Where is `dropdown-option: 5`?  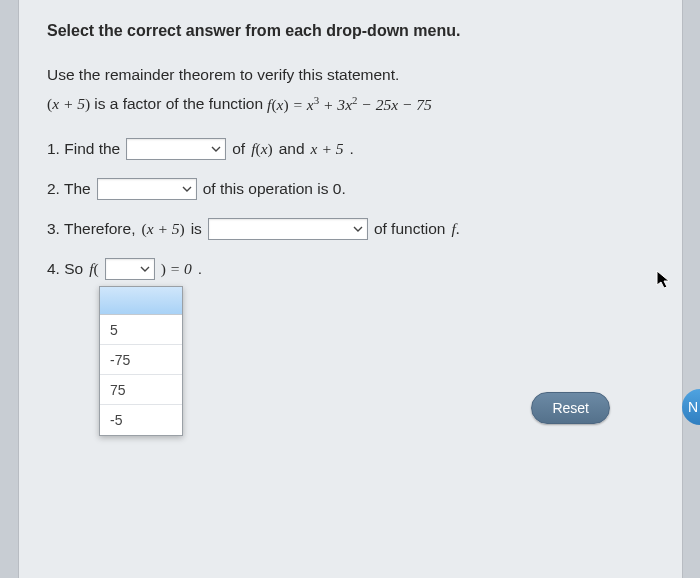
dropdown-option: 5 is located at coordinates (141, 330).